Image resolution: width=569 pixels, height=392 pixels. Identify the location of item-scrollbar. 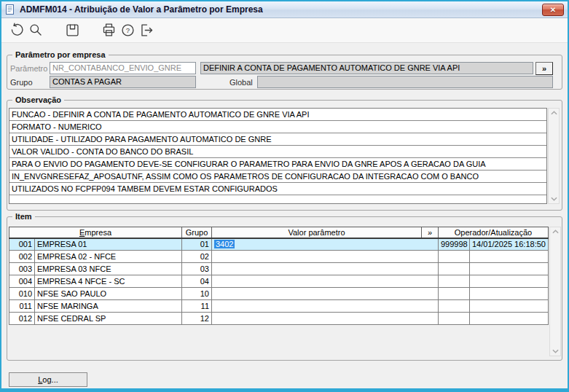
(555, 291).